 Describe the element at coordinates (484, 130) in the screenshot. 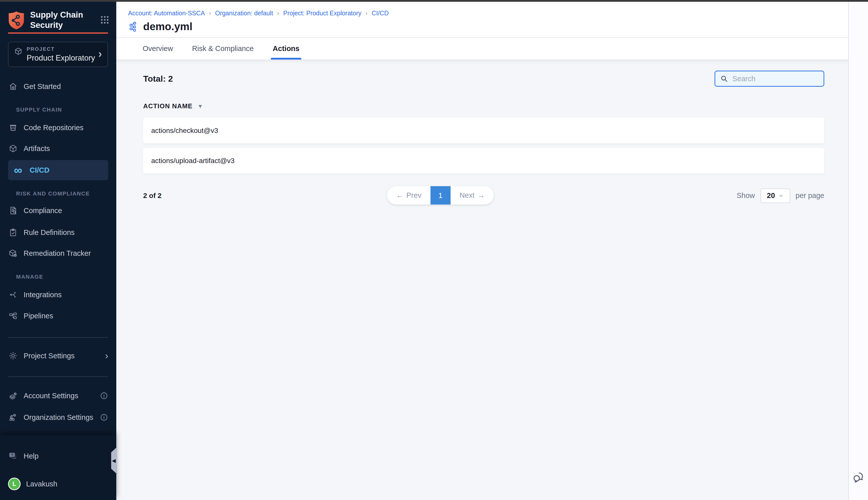

I see `table-row: actions/checkout@v3` at that location.